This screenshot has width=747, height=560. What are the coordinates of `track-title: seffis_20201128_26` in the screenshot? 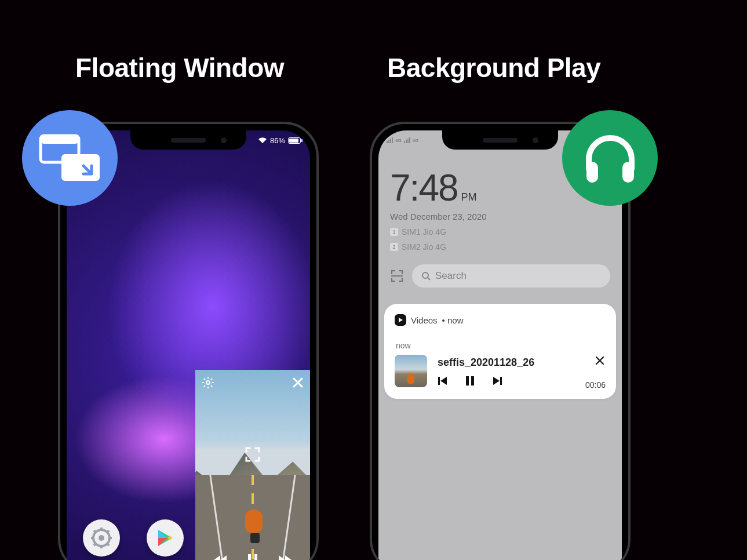 It's located at (486, 363).